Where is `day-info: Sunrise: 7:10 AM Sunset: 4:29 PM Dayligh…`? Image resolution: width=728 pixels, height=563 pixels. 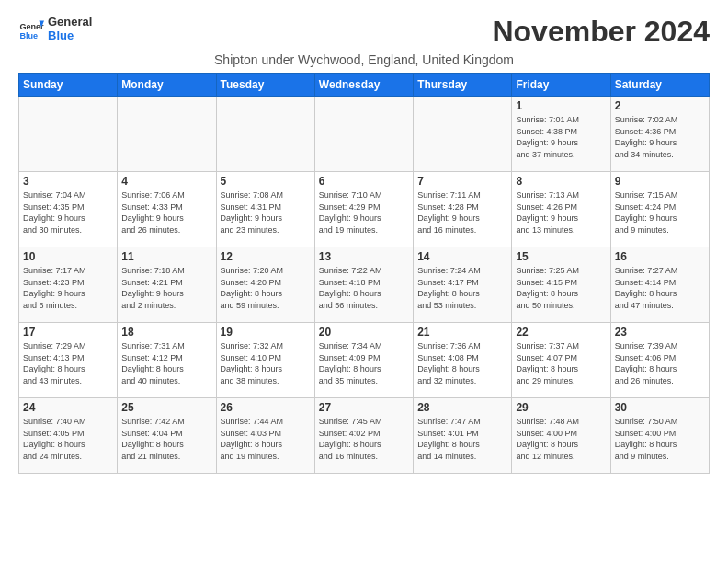 day-info: Sunrise: 7:10 AM Sunset: 4:29 PM Dayligh… is located at coordinates (364, 213).